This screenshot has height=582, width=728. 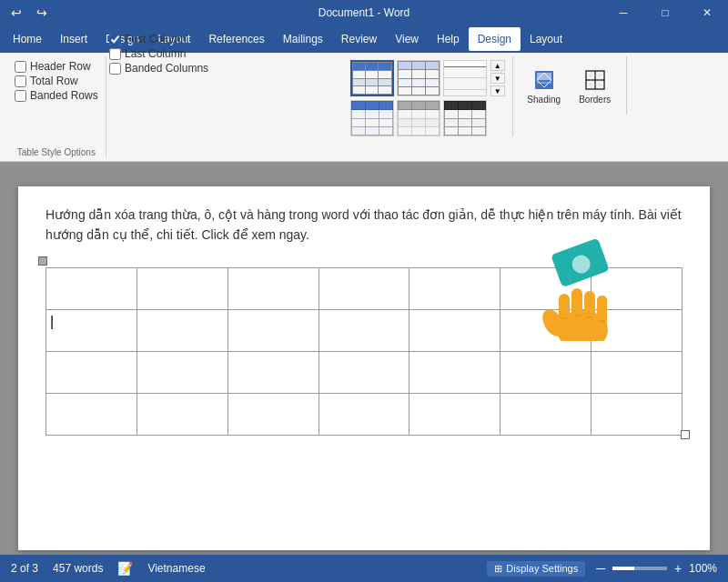 What do you see at coordinates (92, 330) in the screenshot?
I see `table-cell-2-1: |` at bounding box center [92, 330].